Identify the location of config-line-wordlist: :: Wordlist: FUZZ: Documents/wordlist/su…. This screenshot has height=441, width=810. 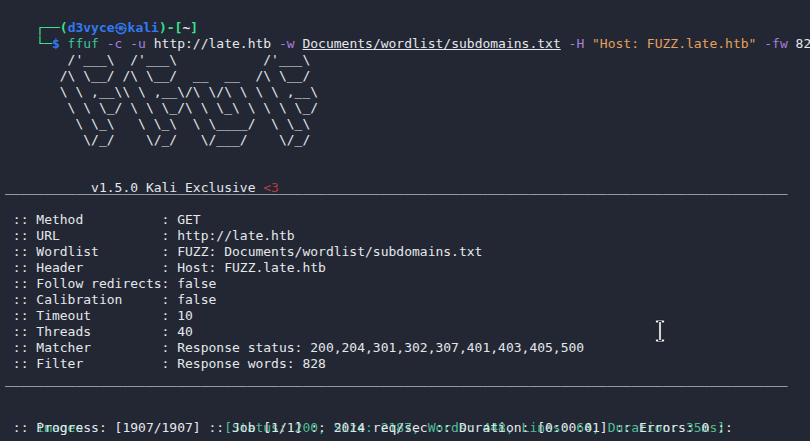
(408, 252).